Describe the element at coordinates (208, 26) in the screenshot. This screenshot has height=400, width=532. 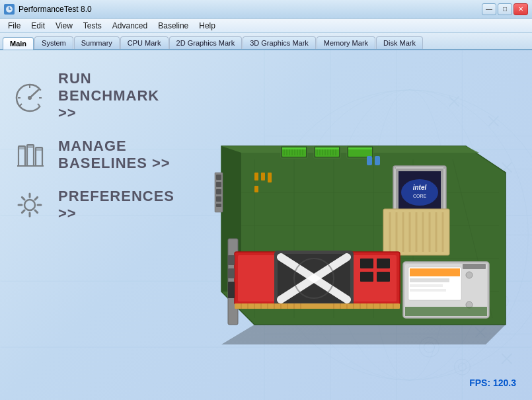
I see `menu-item-help: Help` at that location.